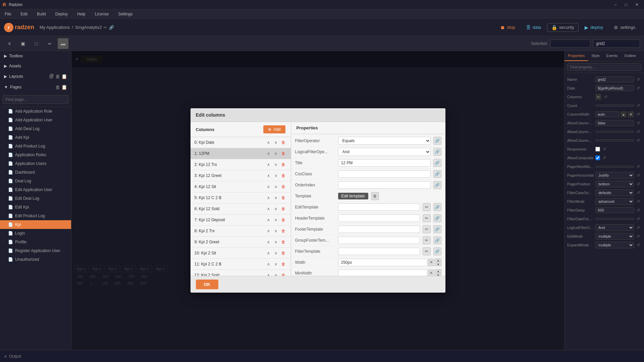 The height and width of the screenshot is (362, 644). Describe the element at coordinates (614, 88) in the screenshot. I see `prop-data-value: ${getKpiResult}` at that location.